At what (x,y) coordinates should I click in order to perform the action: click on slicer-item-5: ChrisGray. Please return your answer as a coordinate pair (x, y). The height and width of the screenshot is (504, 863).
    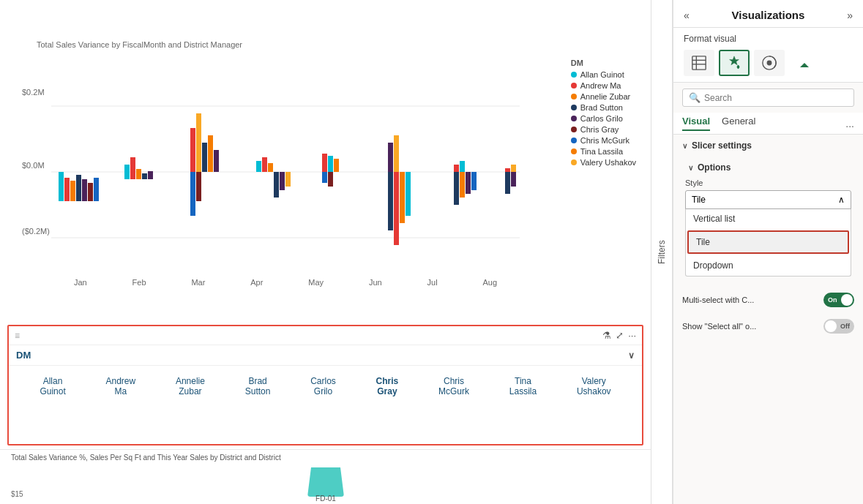
    Looking at the image, I should click on (388, 386).